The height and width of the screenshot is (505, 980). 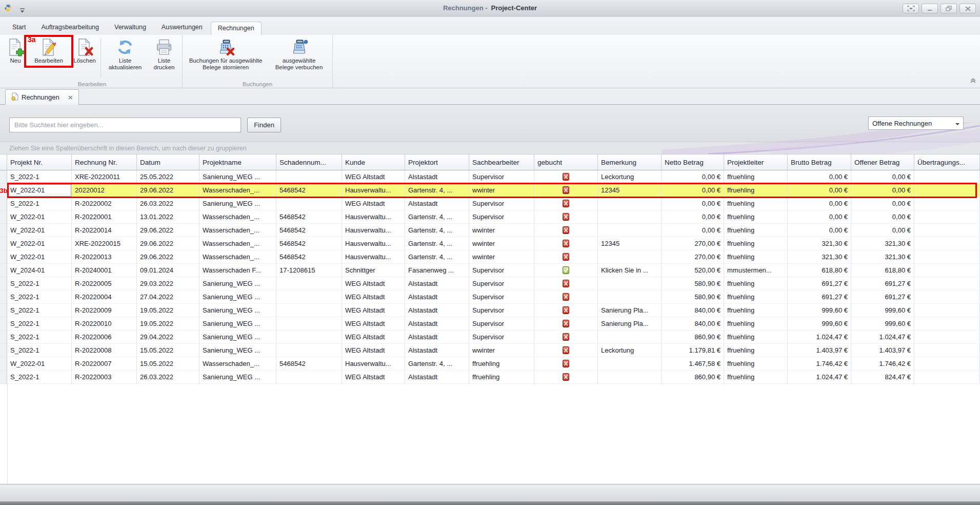 I want to click on table-row: W_2022-01R-2022000113.01.2022Wasserschad…, so click(x=490, y=217).